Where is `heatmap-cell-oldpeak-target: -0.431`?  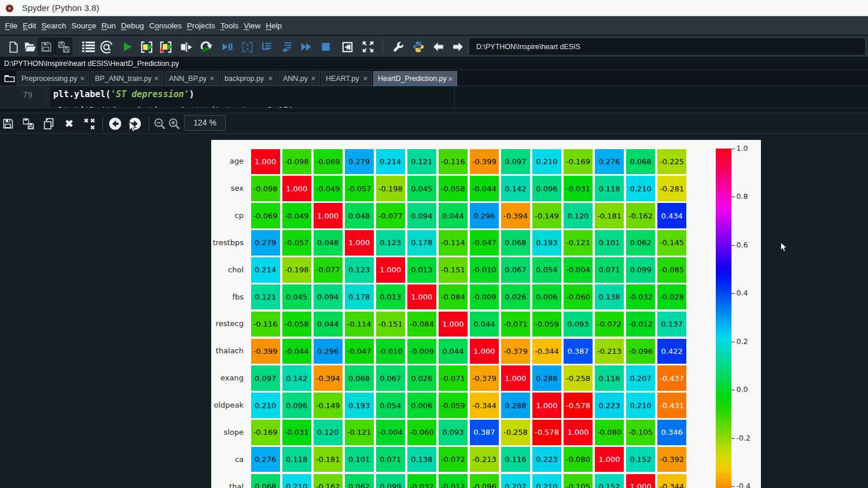 heatmap-cell-oldpeak-target: -0.431 is located at coordinates (672, 405).